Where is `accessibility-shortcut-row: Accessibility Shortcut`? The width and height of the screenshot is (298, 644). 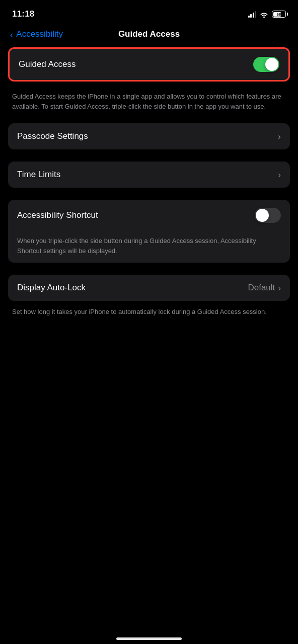 accessibility-shortcut-row: Accessibility Shortcut is located at coordinates (149, 215).